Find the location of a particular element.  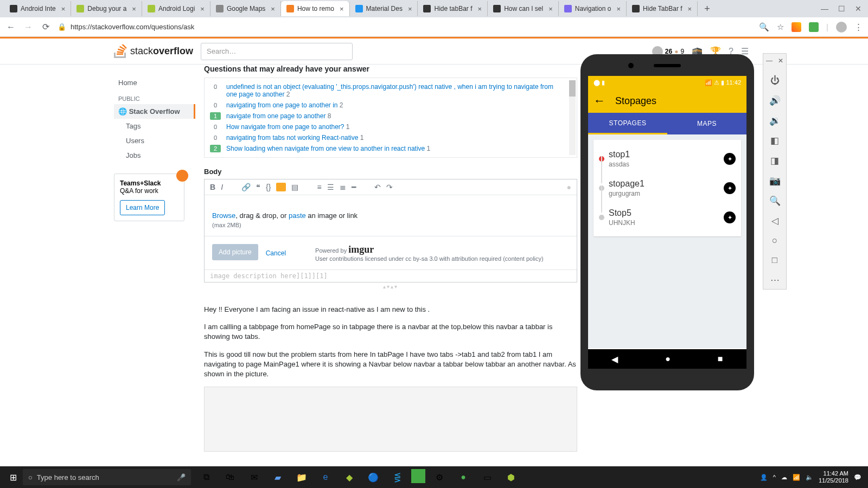

tab-4: How to remo× is located at coordinates (316, 9).